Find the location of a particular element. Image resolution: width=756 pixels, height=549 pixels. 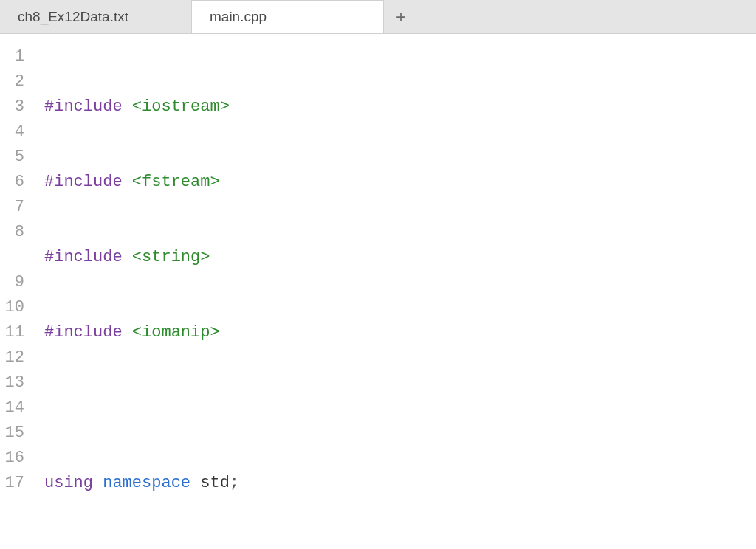

line-number: 3 is located at coordinates (15, 107).